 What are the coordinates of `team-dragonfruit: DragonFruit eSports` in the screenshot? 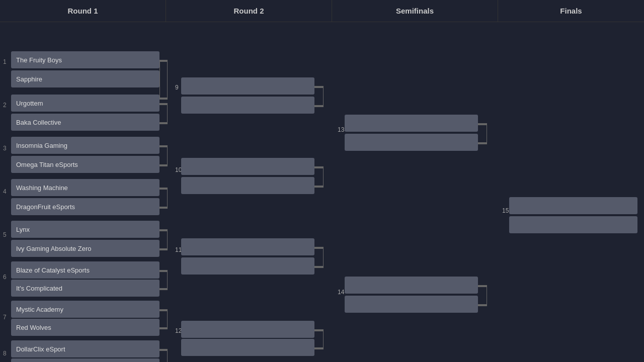 It's located at (86, 207).